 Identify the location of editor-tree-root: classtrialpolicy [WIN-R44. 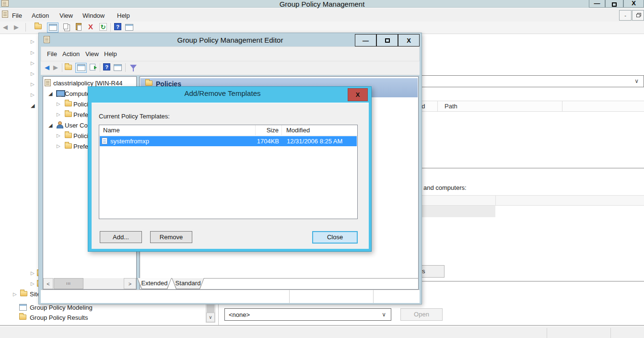
(88, 83).